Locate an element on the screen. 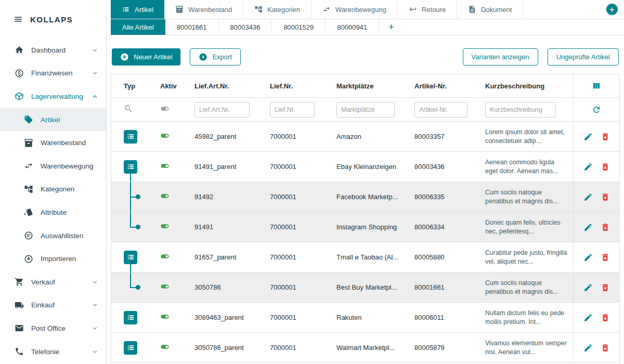 The width and height of the screenshot is (624, 364). marktplatz-cell: Facebook Marketp... is located at coordinates (367, 197).